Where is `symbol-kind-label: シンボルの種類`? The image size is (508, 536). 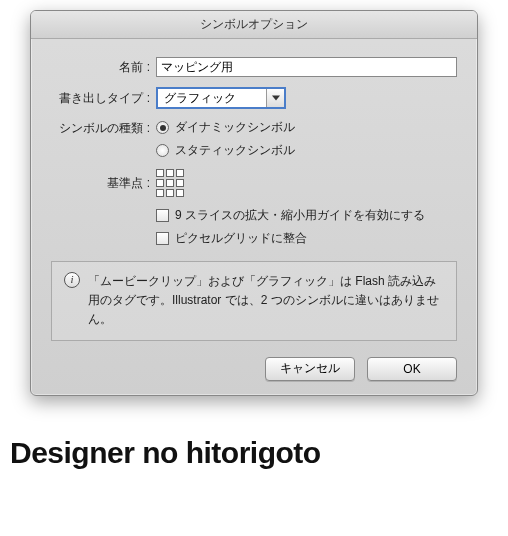 symbol-kind-label: シンボルの種類 is located at coordinates (104, 128).